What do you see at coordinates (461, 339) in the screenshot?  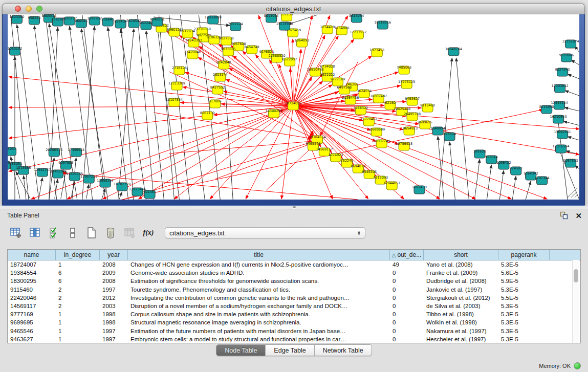 I see `table-cell: Hescheler et al. (1997)` at bounding box center [461, 339].